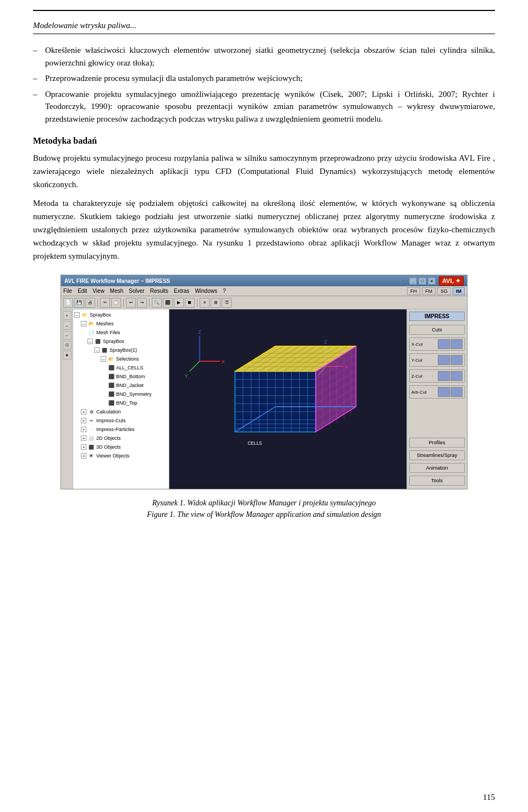 Image resolution: width=528 pixels, height=812 pixels. Describe the element at coordinates (264, 141) in the screenshot. I see `section-title: Metodyka badań` at that location.